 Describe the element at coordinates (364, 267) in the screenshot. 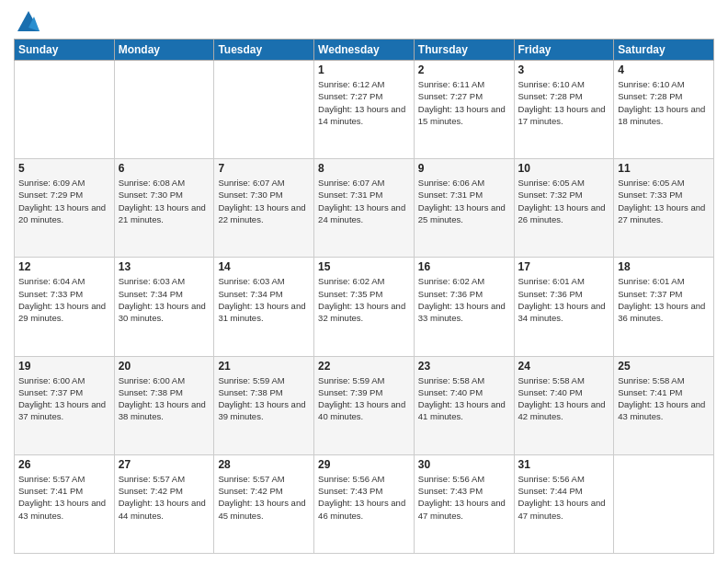

I see `day-number: 15` at that location.